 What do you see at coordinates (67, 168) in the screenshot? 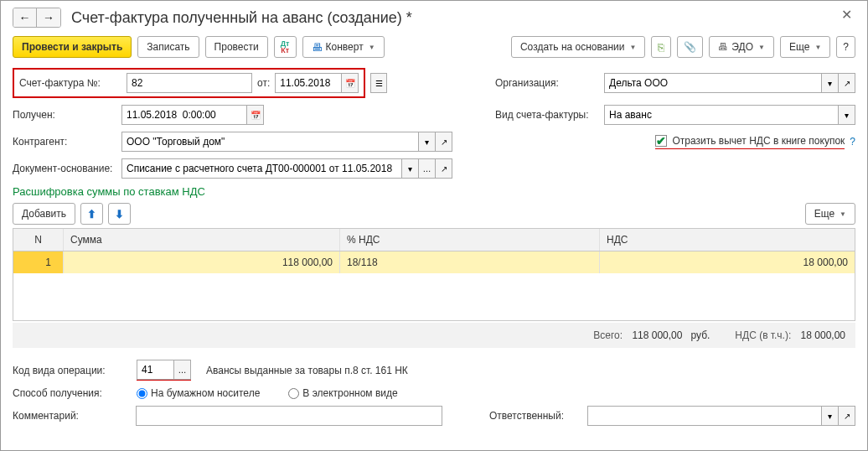
I see `basis-label: Документ-основание:` at bounding box center [67, 168].